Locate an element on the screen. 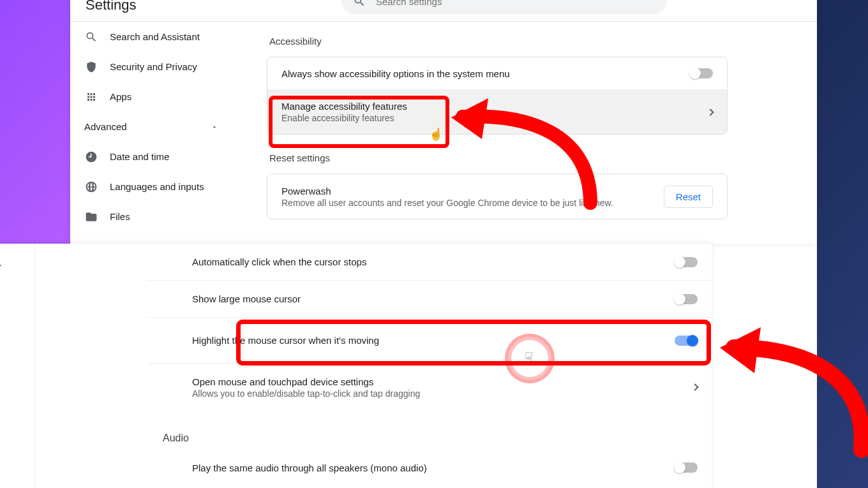 This screenshot has width=868, height=488. search-field is located at coordinates (504, 7).